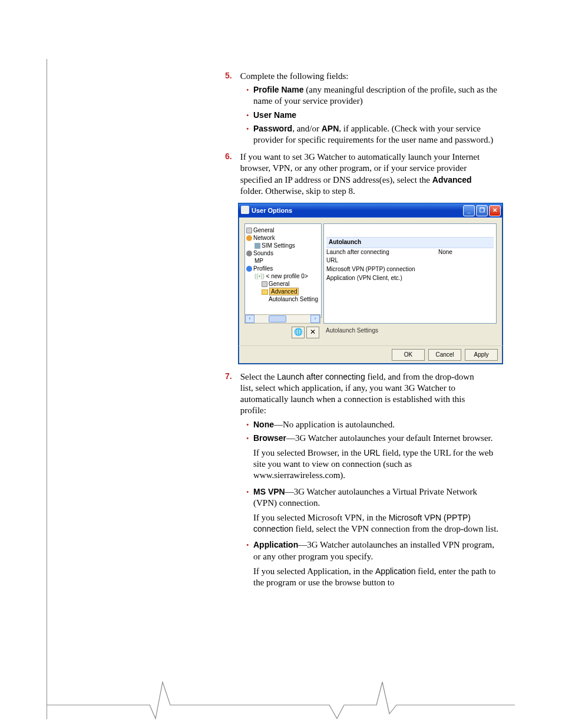  Describe the element at coordinates (378, 465) in the screenshot. I see `browser-subtext: If you selected Browser, in the URL fiel…` at that location.